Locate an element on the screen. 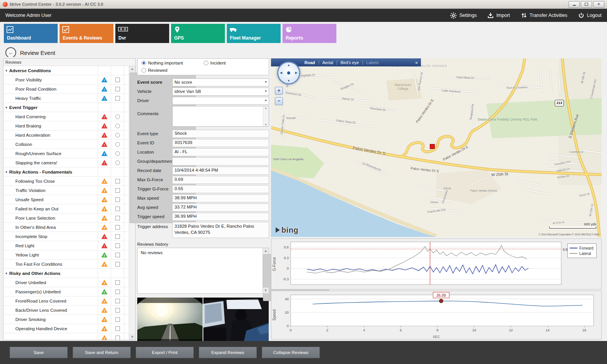  cabin-camera-thumbnail is located at coordinates (236, 321).